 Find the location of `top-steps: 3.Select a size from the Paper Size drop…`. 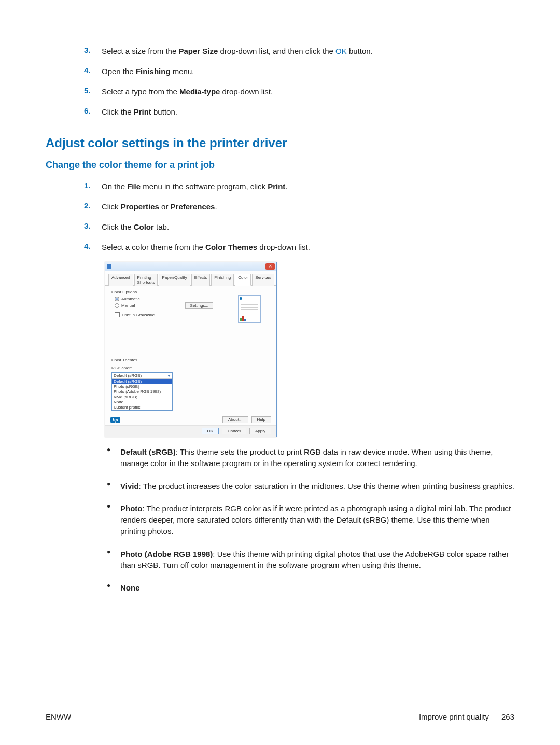

top-steps: 3.Select a size from the Paper Size drop… is located at coordinates (299, 81).